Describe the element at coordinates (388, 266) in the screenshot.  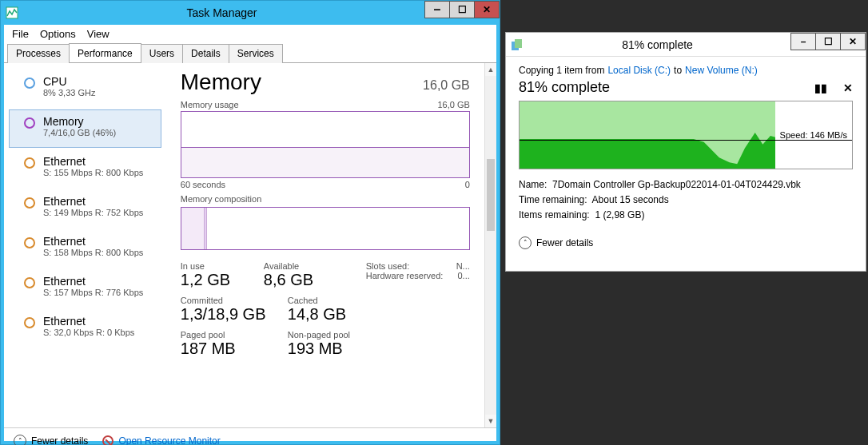
I see `stat-label: Slots used:` at that location.